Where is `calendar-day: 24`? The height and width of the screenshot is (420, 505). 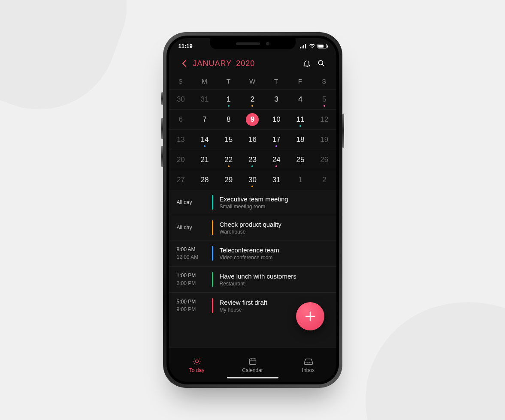 calendar-day: 24 is located at coordinates (276, 160).